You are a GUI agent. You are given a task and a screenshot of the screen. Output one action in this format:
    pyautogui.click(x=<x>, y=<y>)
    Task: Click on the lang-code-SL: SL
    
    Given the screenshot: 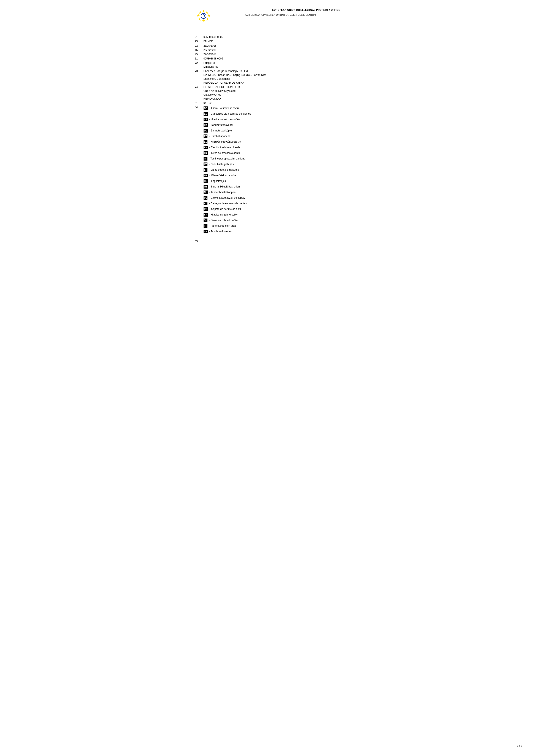 What is the action you would take?
    pyautogui.click(x=206, y=221)
    